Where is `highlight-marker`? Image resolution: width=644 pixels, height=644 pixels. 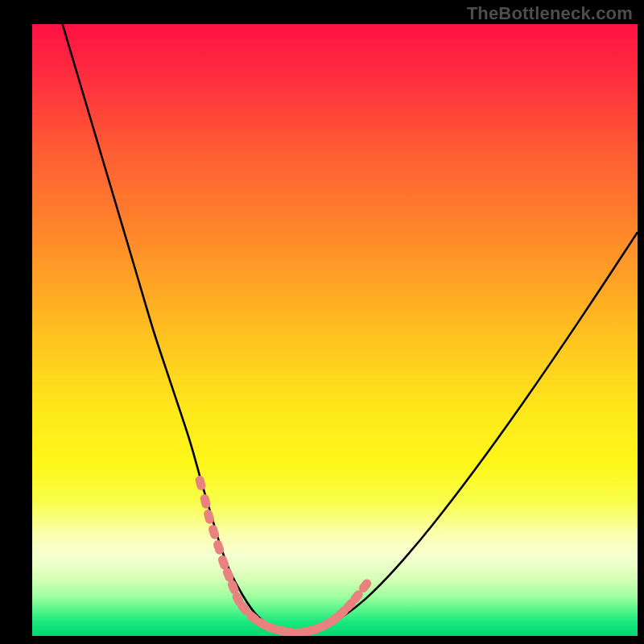
highlight-marker is located at coordinates (200, 483).